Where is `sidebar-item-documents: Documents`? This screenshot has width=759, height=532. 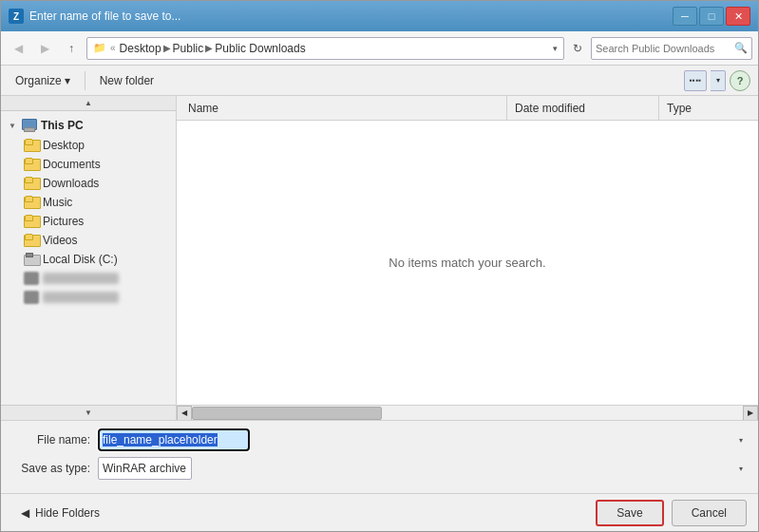 sidebar-item-documents: Documents is located at coordinates (88, 164).